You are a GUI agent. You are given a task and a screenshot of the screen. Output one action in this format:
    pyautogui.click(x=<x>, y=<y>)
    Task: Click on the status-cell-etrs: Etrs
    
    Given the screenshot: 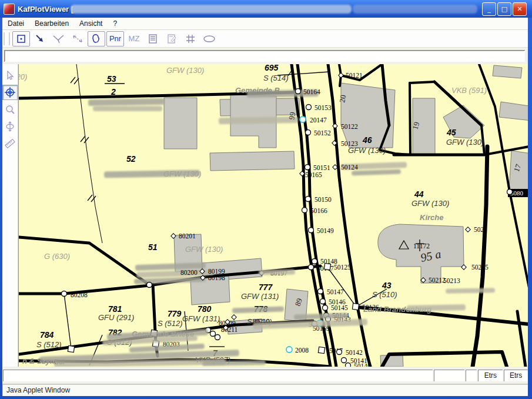 What is the action you would take?
    pyautogui.click(x=490, y=375)
    